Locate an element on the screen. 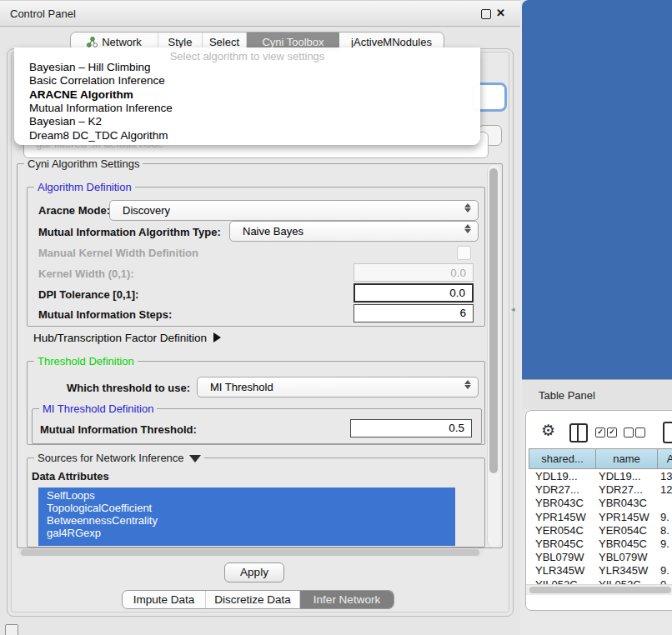 Image resolution: width=672 pixels, height=635 pixels. column-header-shared-name: shared... is located at coordinates (562, 458).